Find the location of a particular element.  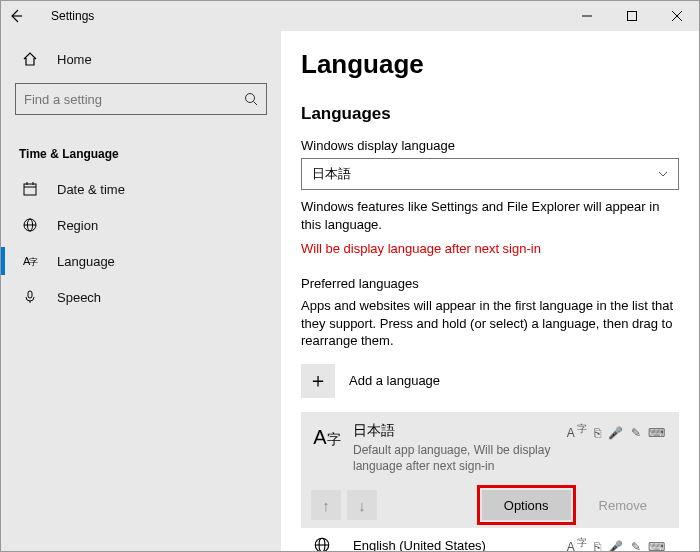

calendar-icon is located at coordinates (30, 189).